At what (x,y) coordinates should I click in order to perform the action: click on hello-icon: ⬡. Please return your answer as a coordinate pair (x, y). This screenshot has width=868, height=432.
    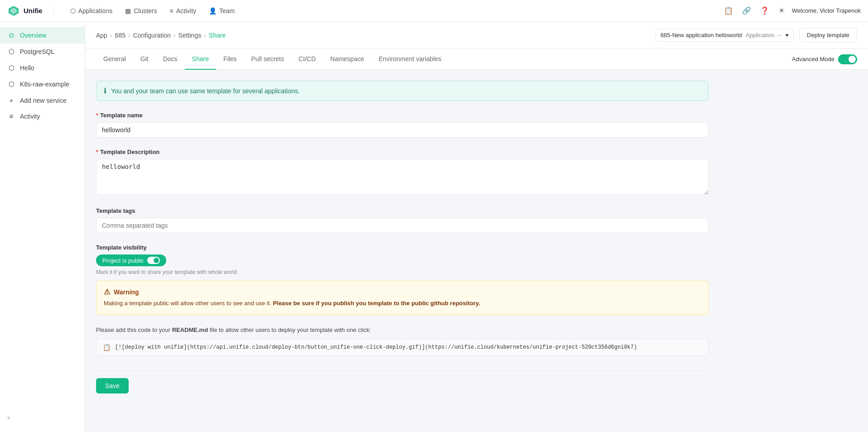
    Looking at the image, I should click on (11, 68).